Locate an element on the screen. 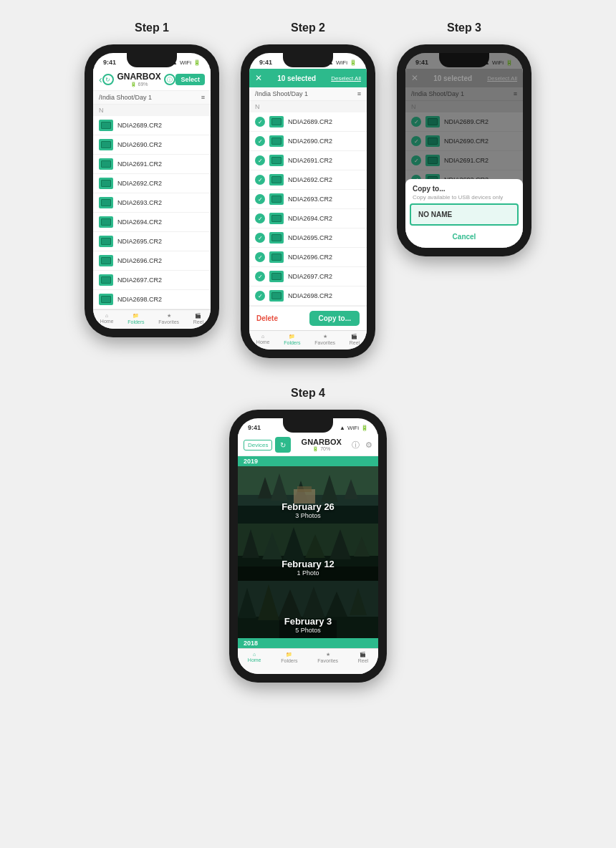  selection-header-step2: ✕ 10 selected Deselect All is located at coordinates (308, 78).